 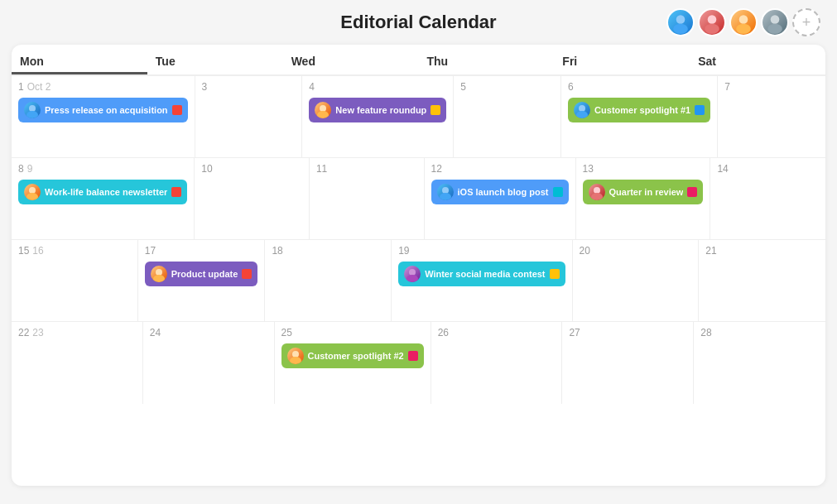 I want to click on cell-5: 5, so click(x=507, y=117).